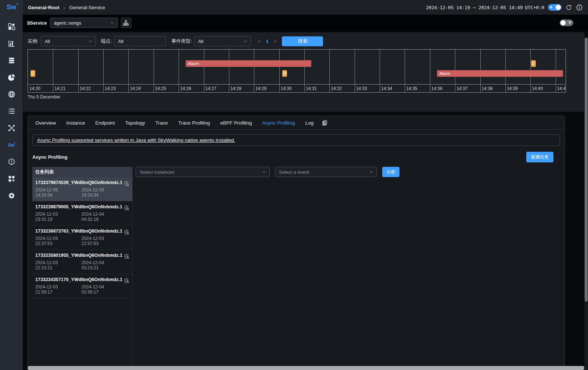  Describe the element at coordinates (11, 128) in the screenshot. I see `sidebar-item-topology` at that location.